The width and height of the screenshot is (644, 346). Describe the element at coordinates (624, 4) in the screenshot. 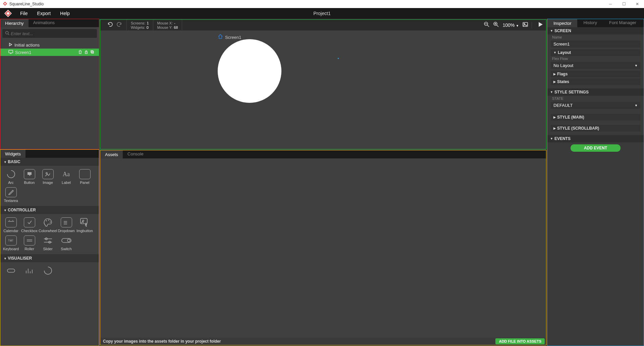

I see `maximize-button: ☐` at that location.